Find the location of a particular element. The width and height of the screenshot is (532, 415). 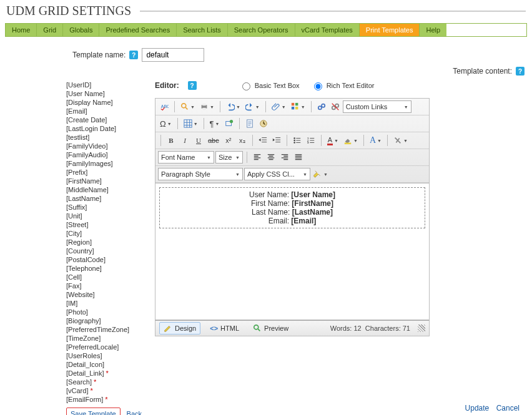

mode-design: Design is located at coordinates (180, 328).